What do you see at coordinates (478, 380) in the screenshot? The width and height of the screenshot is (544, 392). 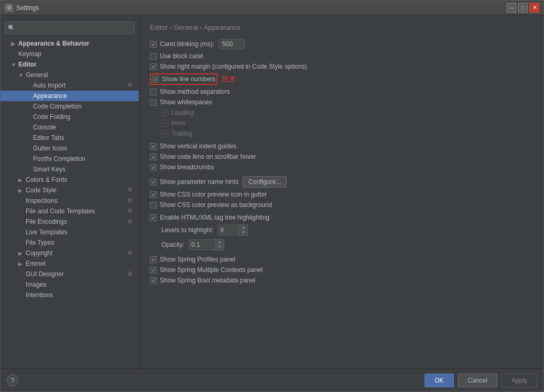 I see `cancel-button: Cancel` at bounding box center [478, 380].